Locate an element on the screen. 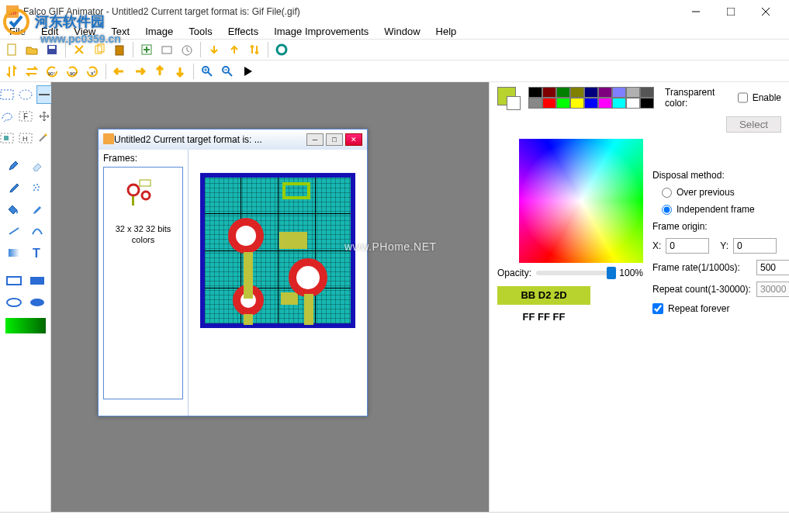  cut-button is located at coordinates (79, 50).